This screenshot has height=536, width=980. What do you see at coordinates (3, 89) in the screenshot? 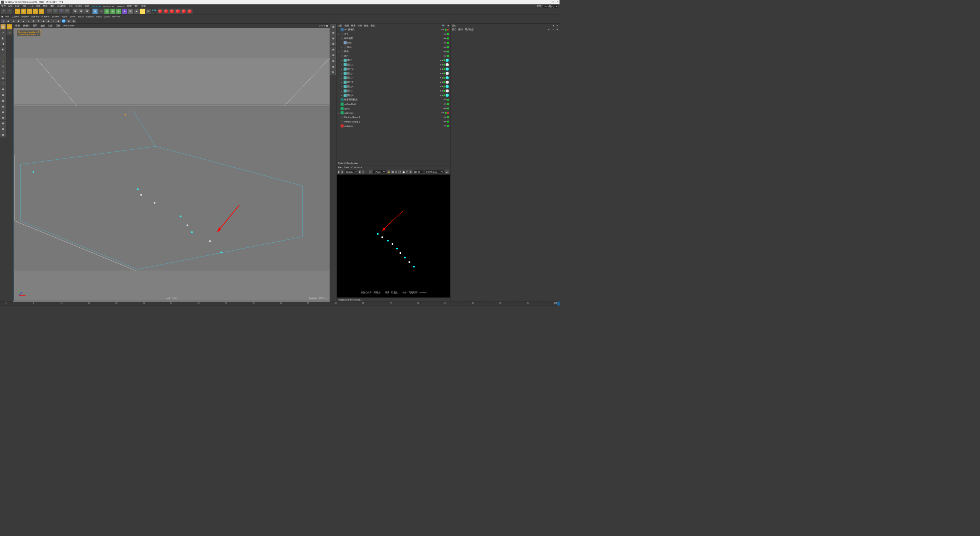
I see `lt-ext1: ▦` at bounding box center [3, 89].